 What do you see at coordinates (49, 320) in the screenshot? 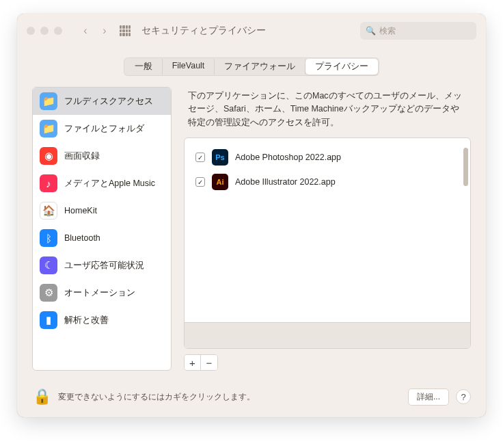
I see `sidebar-icon: ▮` at bounding box center [49, 320].